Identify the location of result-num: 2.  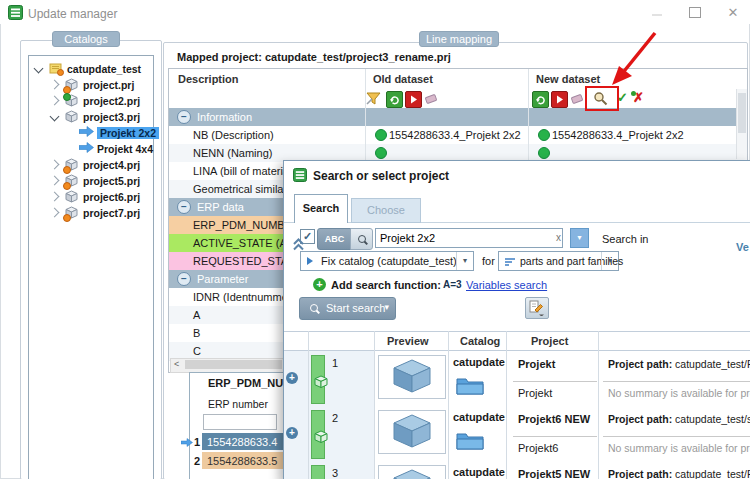
(335, 418).